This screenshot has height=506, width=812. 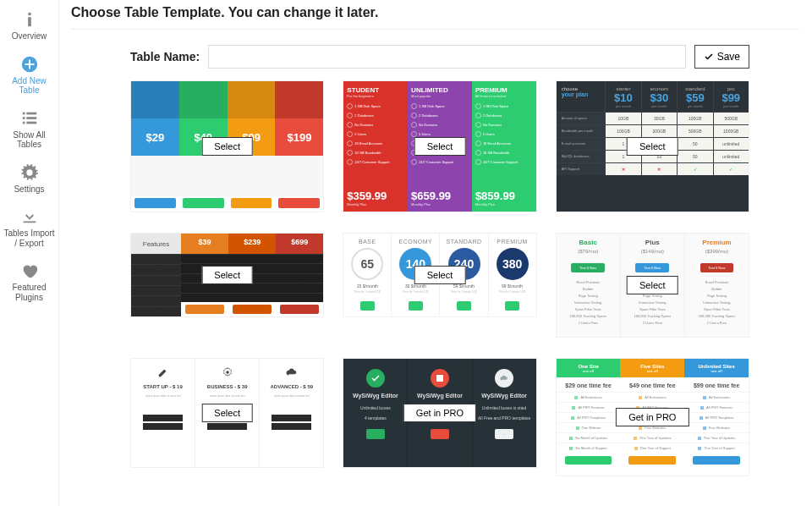 What do you see at coordinates (227, 413) in the screenshot?
I see `template-card: START UP - $ 19Lorem ipsum dolor sit ame…` at bounding box center [227, 413].